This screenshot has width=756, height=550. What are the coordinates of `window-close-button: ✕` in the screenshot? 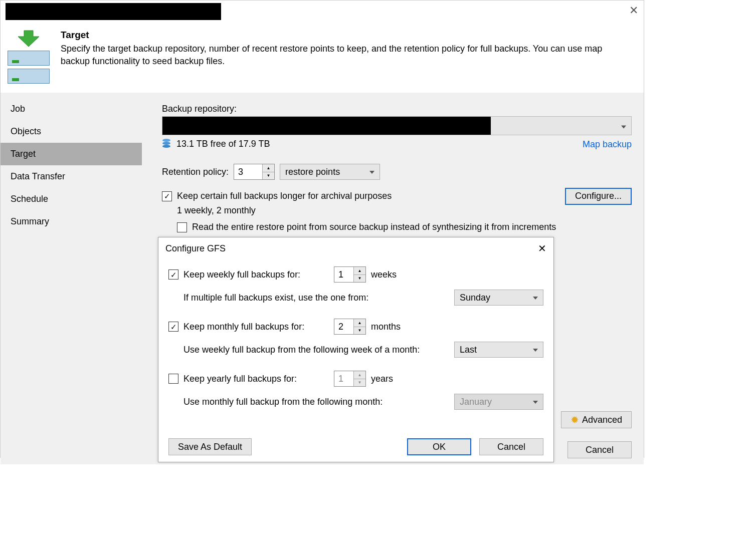 It's located at (634, 11).